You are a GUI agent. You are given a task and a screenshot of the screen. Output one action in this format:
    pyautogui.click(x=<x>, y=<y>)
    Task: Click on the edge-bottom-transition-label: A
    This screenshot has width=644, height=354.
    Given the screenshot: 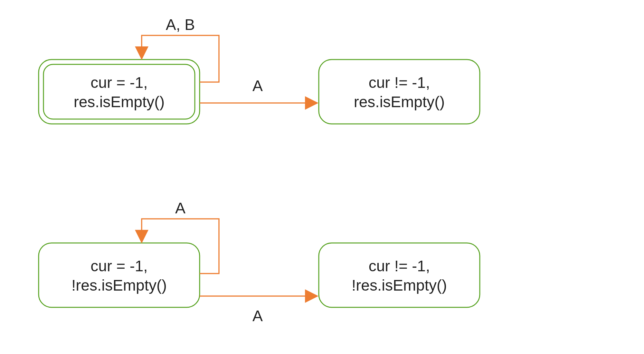 What is the action you would take?
    pyautogui.click(x=258, y=316)
    